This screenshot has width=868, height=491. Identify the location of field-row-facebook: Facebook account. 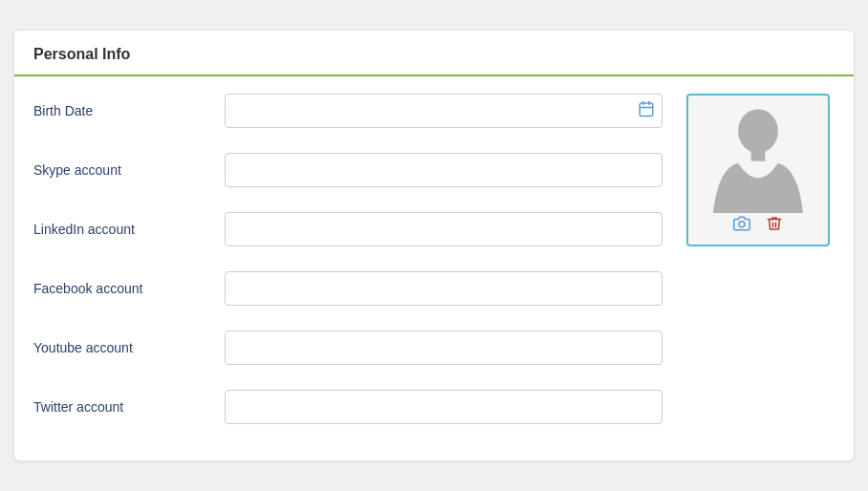
(348, 288).